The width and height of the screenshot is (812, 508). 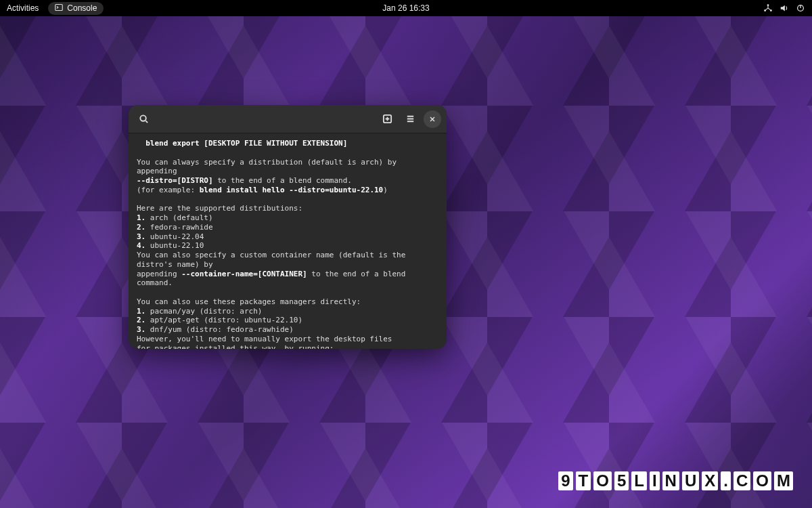 What do you see at coordinates (175, 237) in the screenshot?
I see `list-item: ubuntu-22.04` at bounding box center [175, 237].